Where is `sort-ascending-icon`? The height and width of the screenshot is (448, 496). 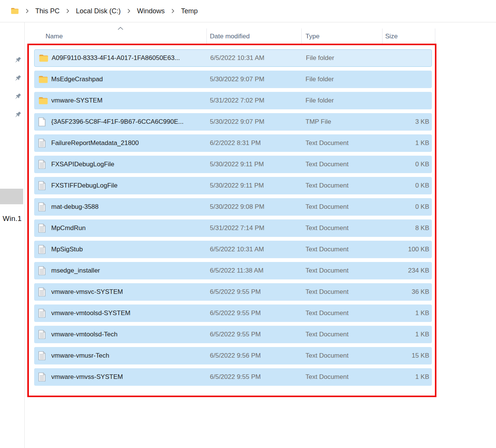 sort-ascending-icon is located at coordinates (121, 28).